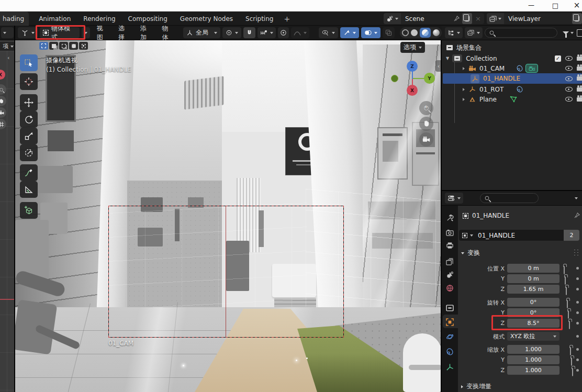  What do you see at coordinates (29, 103) in the screenshot?
I see `tool-move` at bounding box center [29, 103].